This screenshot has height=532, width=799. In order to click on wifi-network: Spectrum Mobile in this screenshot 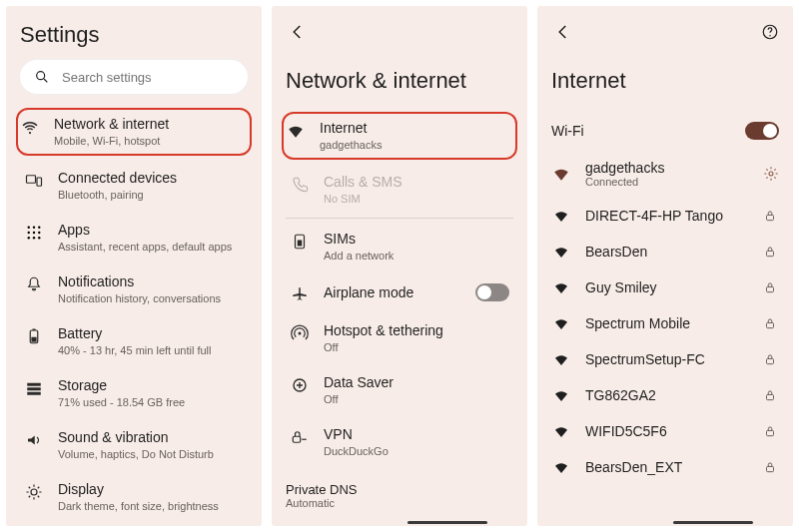, I will do `click(665, 323)`.